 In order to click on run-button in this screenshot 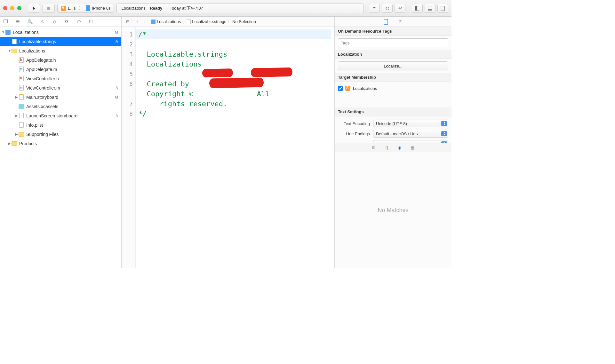, I will do `click(34, 8)`.